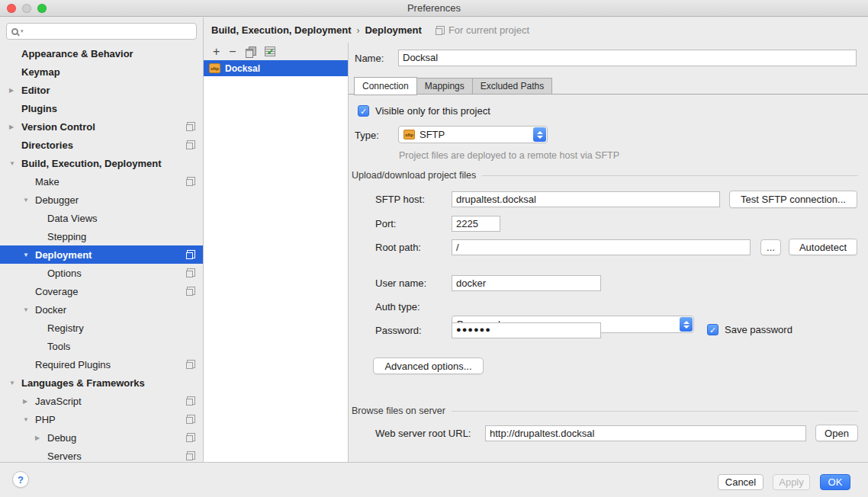 This screenshot has height=497, width=868. What do you see at coordinates (22, 31) in the screenshot?
I see `search-filter-caret-icon: ▾` at bounding box center [22, 31].